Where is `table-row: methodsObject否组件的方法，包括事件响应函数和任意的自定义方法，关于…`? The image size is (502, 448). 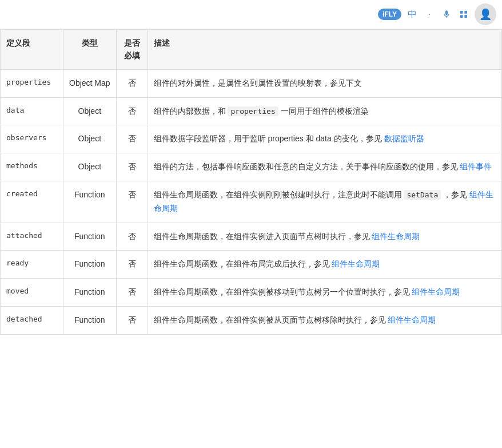 table-row: methodsObject否组件的方法，包括事件响应函数和任意的自定义方法，关于… is located at coordinates (252, 167).